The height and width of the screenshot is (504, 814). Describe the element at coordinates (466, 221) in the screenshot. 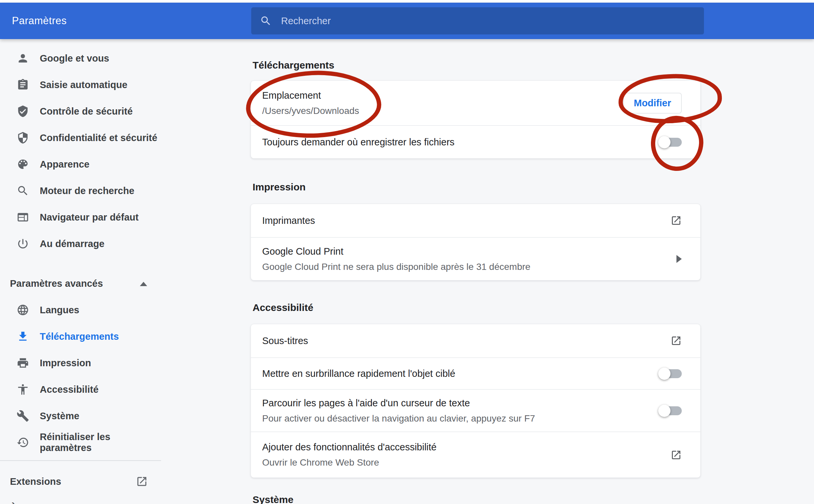

I see `printers-label: Imprimantes` at that location.